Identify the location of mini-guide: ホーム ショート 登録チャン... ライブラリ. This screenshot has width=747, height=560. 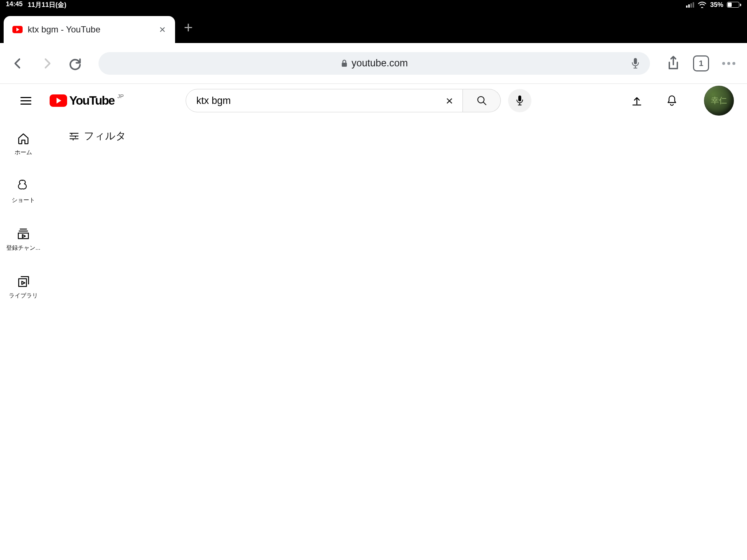
(23, 339).